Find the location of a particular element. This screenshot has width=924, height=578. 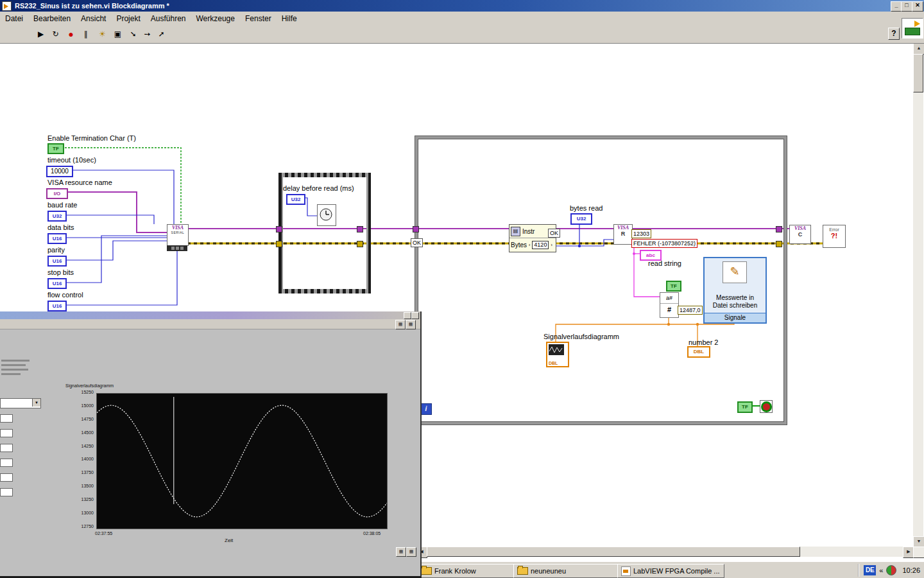

scroll-up-button: ▲ is located at coordinates (919, 49).